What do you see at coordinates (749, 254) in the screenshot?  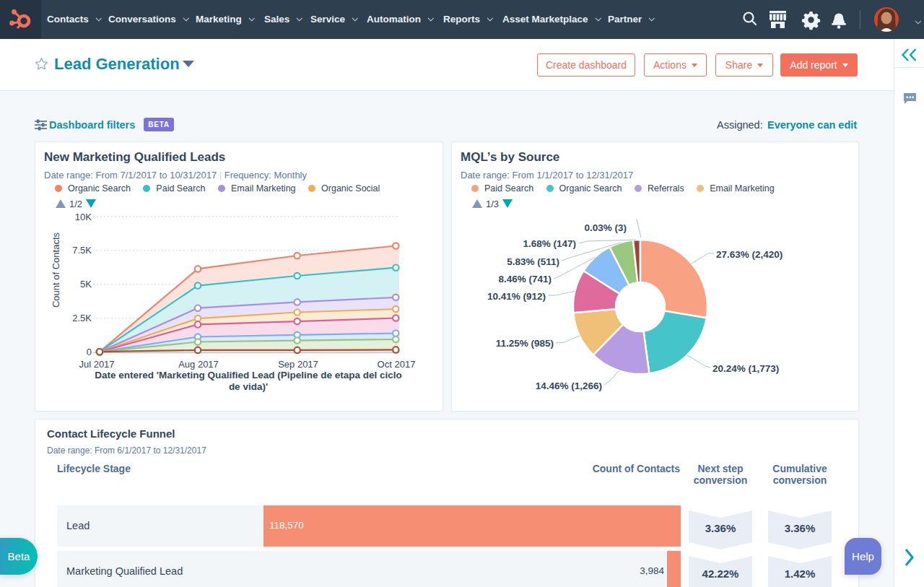 I see `svg-text: 27.63% (2,420)` at bounding box center [749, 254].